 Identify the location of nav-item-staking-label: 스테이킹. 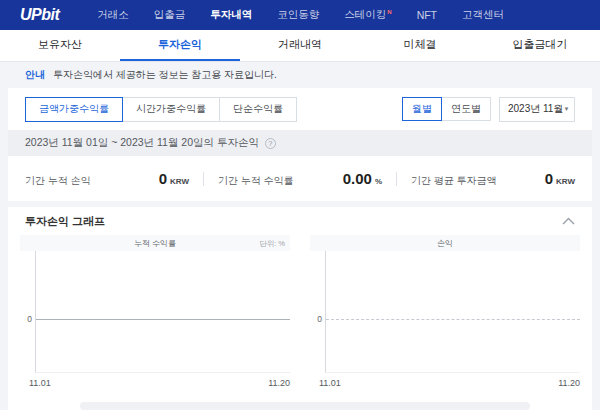
(365, 14).